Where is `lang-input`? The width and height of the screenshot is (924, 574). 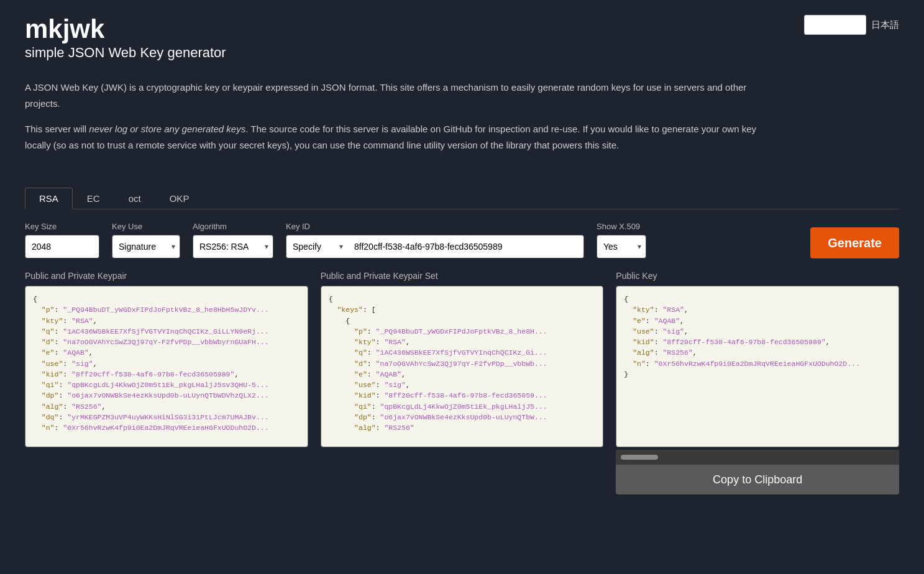
lang-input is located at coordinates (835, 25).